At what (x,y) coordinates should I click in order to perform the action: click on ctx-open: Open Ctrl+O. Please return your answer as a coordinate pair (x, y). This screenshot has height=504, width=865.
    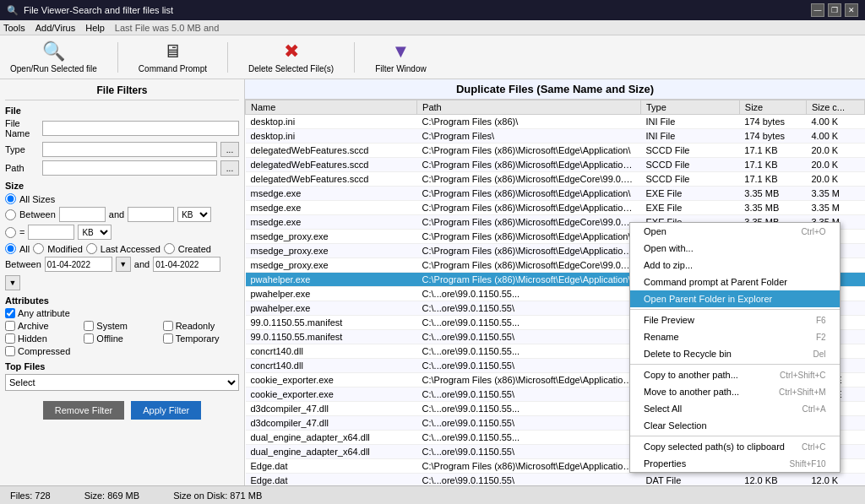
    Looking at the image, I should click on (735, 231).